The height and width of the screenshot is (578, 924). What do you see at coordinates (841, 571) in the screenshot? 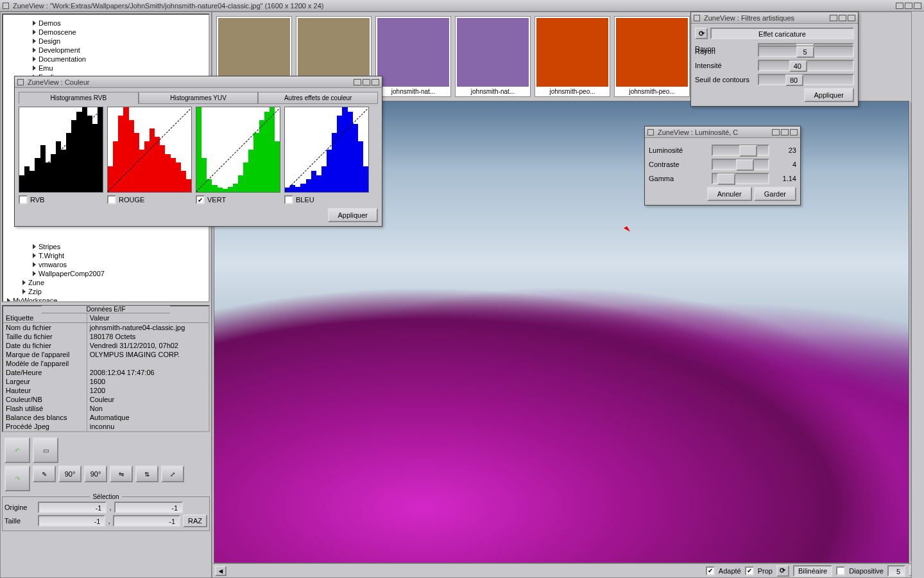
I see `slideshow-checkbox` at bounding box center [841, 571].